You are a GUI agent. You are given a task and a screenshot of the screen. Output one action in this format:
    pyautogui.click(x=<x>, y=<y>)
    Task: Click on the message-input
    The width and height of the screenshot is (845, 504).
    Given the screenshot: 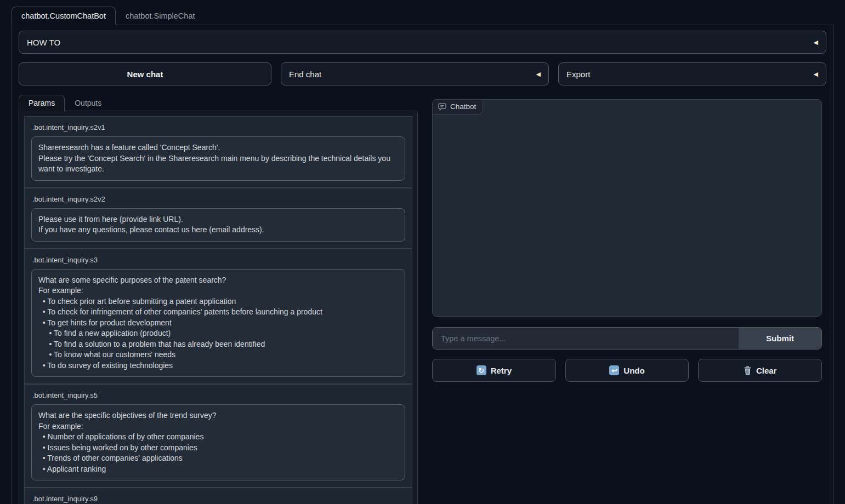 What is the action you would take?
    pyautogui.click(x=586, y=339)
    